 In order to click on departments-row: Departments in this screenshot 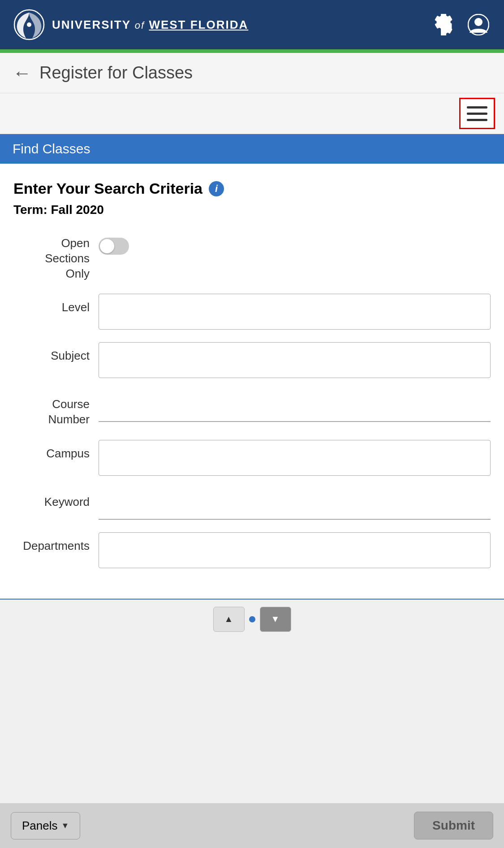, I will do `click(252, 550)`.